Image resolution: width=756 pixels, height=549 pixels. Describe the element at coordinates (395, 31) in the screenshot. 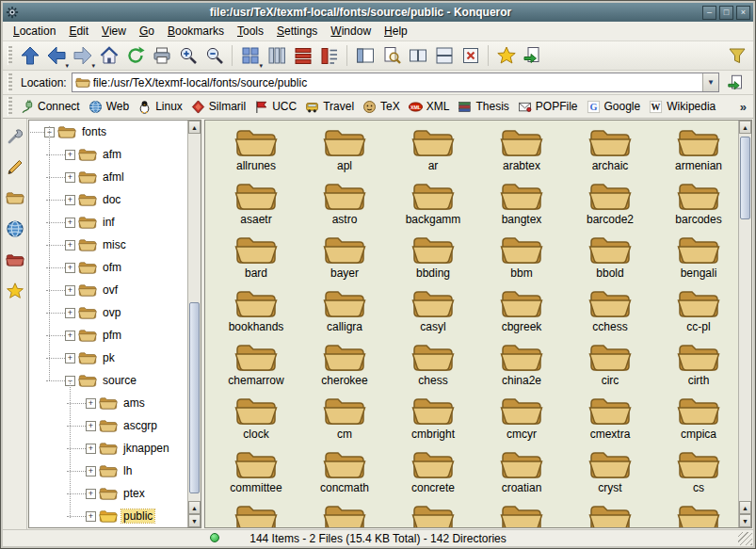

I see `menu-help: Help` at that location.